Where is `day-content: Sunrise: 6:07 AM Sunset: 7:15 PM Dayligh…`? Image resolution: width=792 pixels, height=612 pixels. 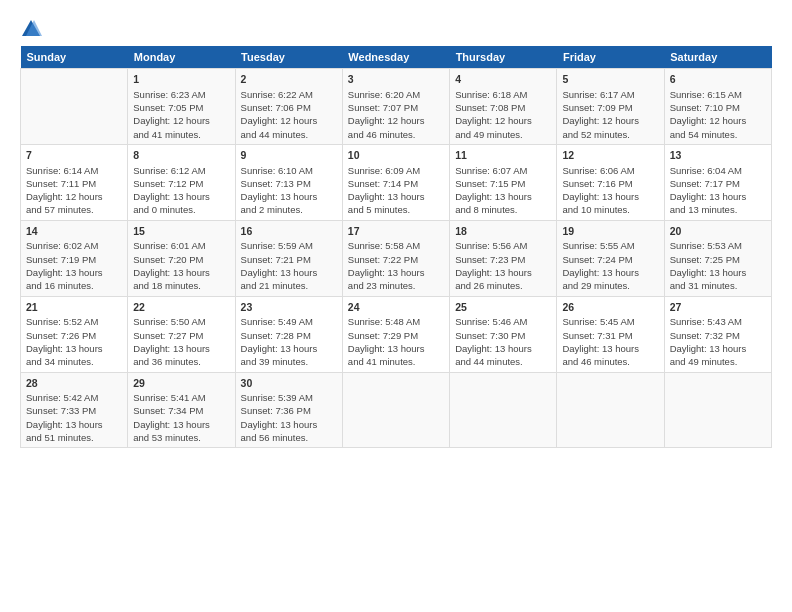 day-content: Sunrise: 6:07 AM Sunset: 7:15 PM Dayligh… is located at coordinates (503, 190).